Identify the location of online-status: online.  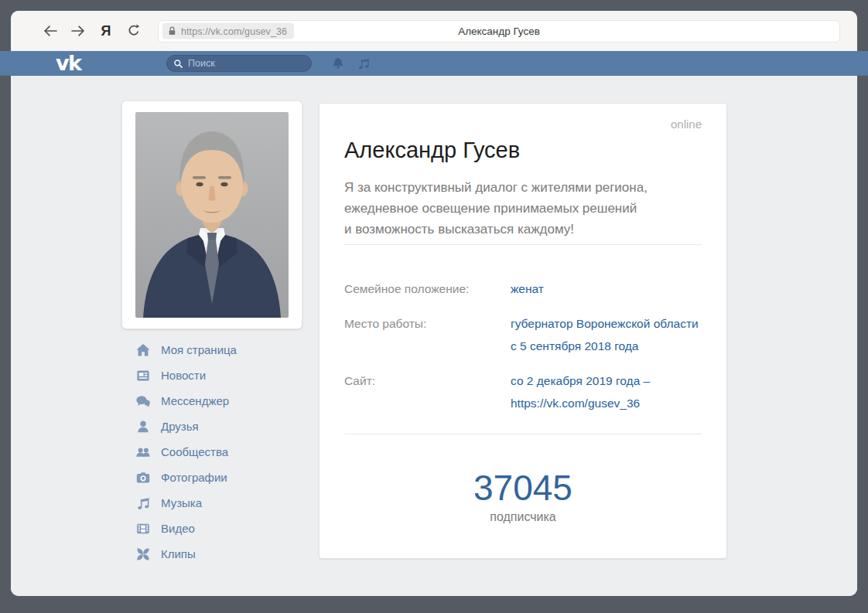
(523, 124).